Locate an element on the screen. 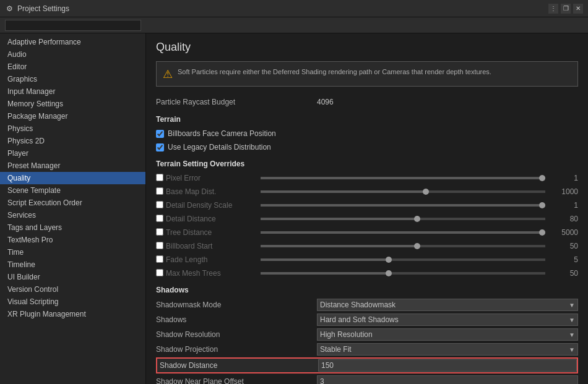 The width and height of the screenshot is (588, 384). title-bar-icon: ⚙ is located at coordinates (9, 9).